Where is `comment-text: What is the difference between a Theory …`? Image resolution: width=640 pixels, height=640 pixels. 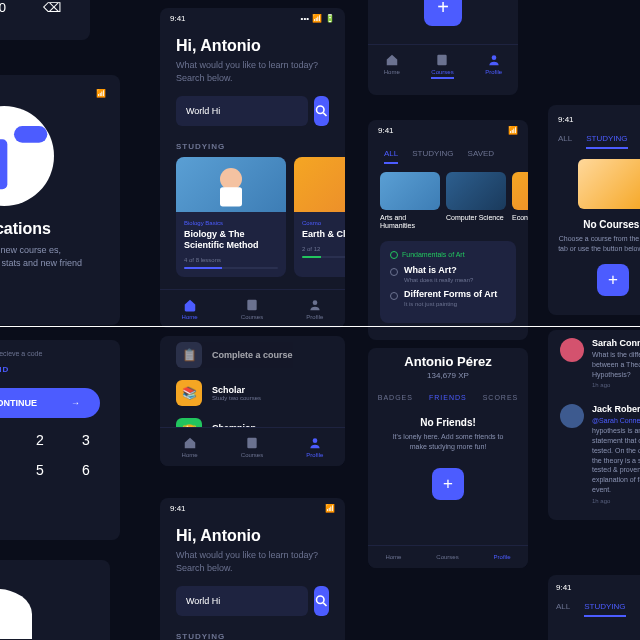 comment-text: What is the difference between a Theory … is located at coordinates (616, 364).